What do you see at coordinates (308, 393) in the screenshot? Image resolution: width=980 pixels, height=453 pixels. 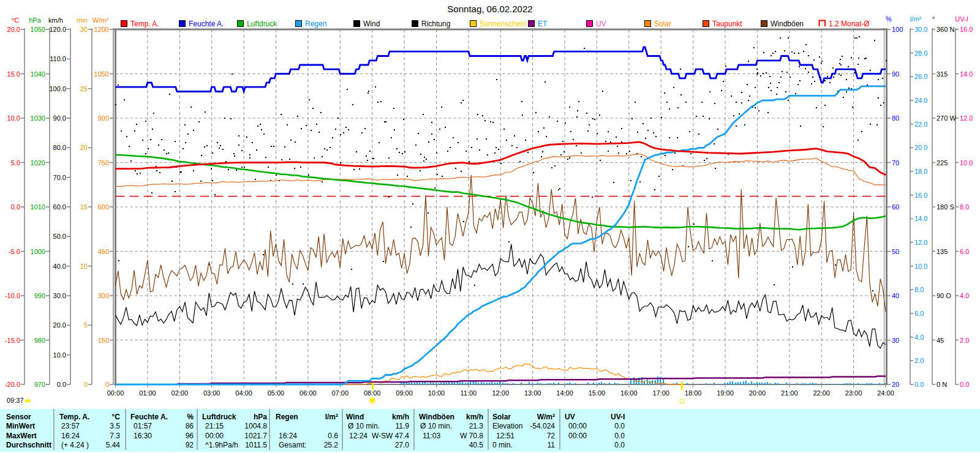 I see `svg-text: 06:00` at bounding box center [308, 393].